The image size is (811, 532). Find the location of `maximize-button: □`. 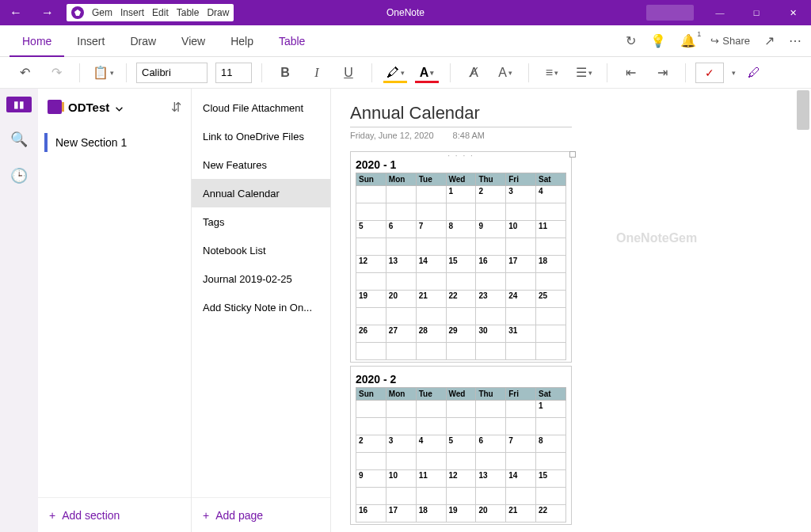

maximize-button: □ is located at coordinates (756, 13).